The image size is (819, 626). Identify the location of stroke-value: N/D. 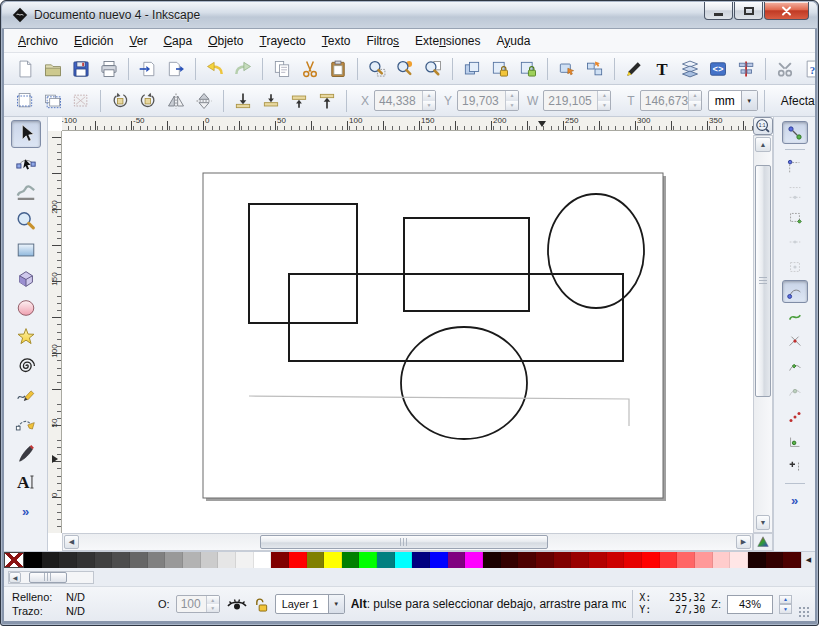
(76, 612).